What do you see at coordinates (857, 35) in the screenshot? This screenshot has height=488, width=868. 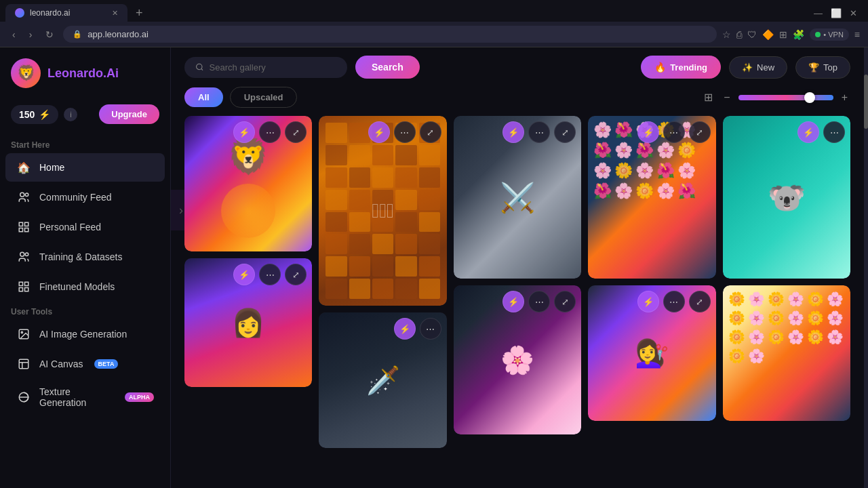 I see `menu-button: ≡` at bounding box center [857, 35].